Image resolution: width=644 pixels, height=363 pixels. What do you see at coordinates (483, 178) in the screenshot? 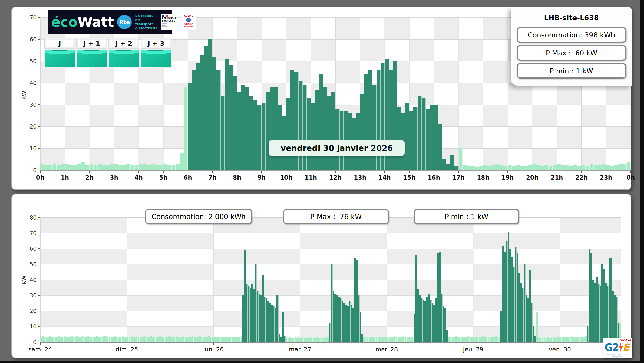
I see `x-tick-label: 18h` at bounding box center [483, 178].